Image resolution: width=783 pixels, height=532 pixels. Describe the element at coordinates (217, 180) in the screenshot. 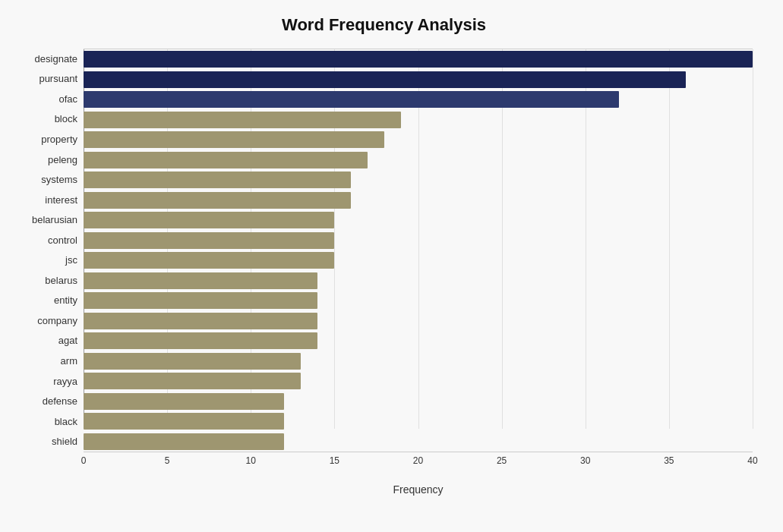

I see `bar-systems` at that location.